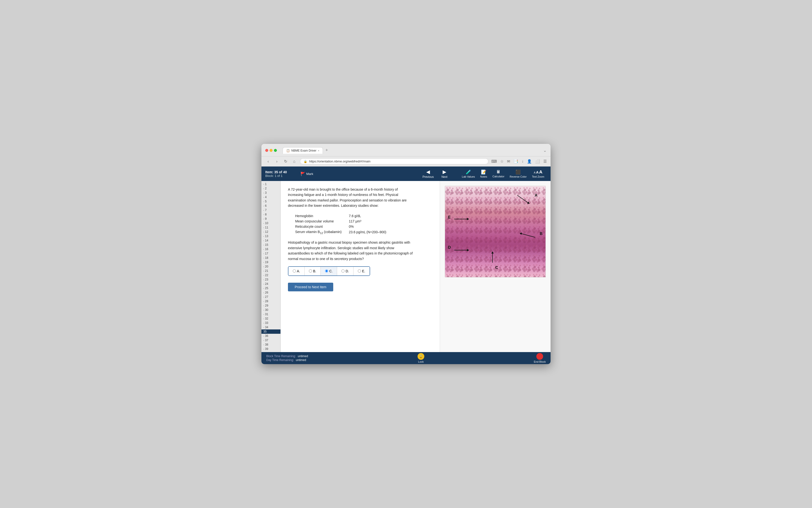 The image size is (812, 508). What do you see at coordinates (271, 345) in the screenshot?
I see `sidebar-item: •38` at bounding box center [271, 345].